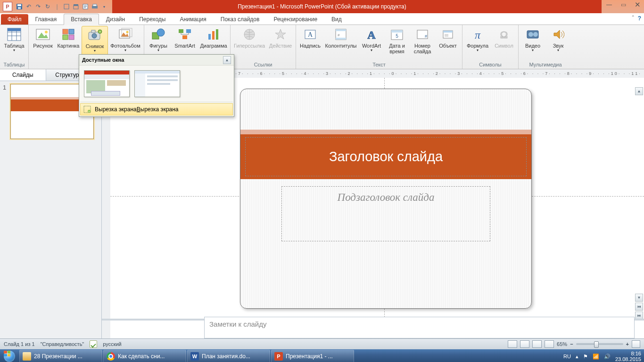  What do you see at coordinates (379, 47) in the screenshot?
I see `group-text: A Надпись # Колонтитулы A WordArt▾ 5 Дат…` at bounding box center [379, 47].